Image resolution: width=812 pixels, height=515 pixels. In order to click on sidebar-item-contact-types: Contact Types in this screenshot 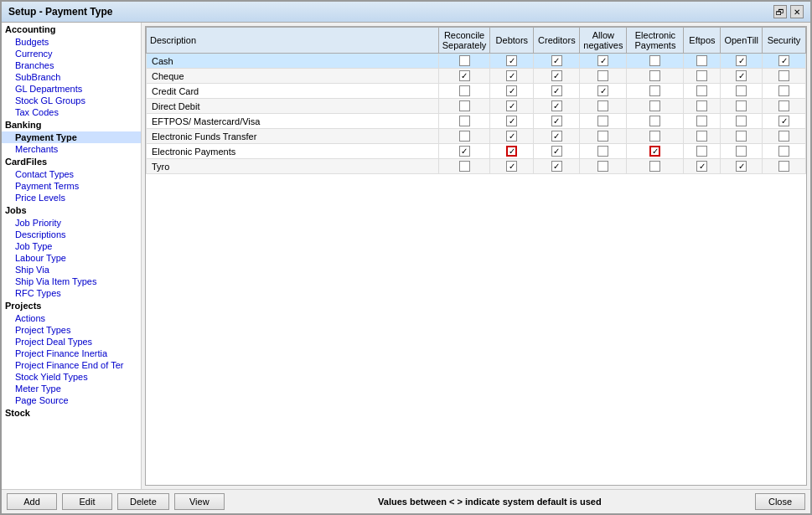, I will do `click(71, 174)`.